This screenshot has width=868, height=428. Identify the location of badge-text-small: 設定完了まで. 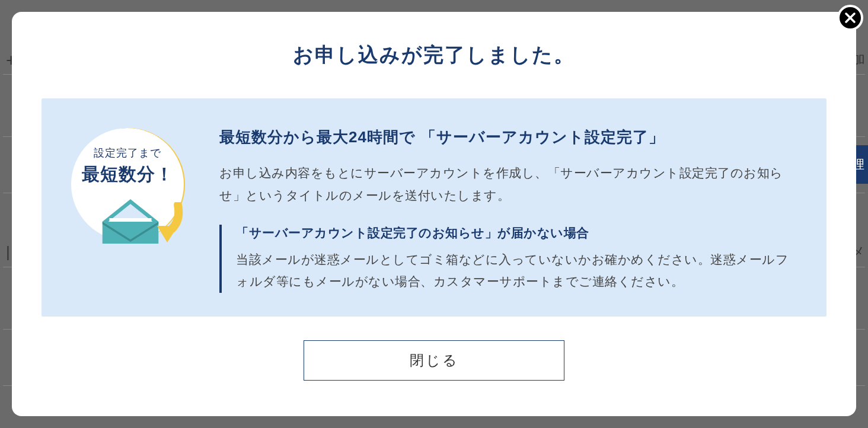
(127, 153).